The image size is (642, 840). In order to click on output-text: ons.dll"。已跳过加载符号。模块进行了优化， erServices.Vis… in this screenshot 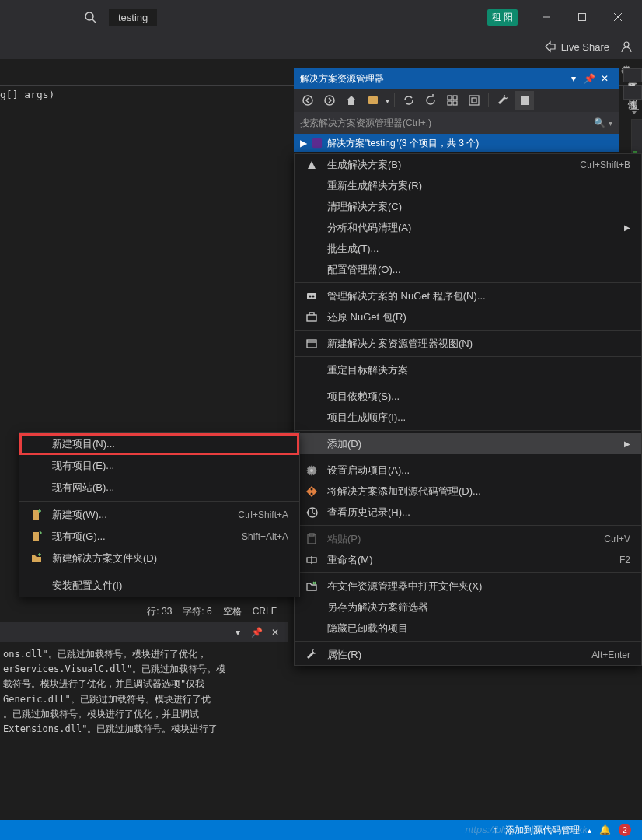, I will do `click(144, 692)`.